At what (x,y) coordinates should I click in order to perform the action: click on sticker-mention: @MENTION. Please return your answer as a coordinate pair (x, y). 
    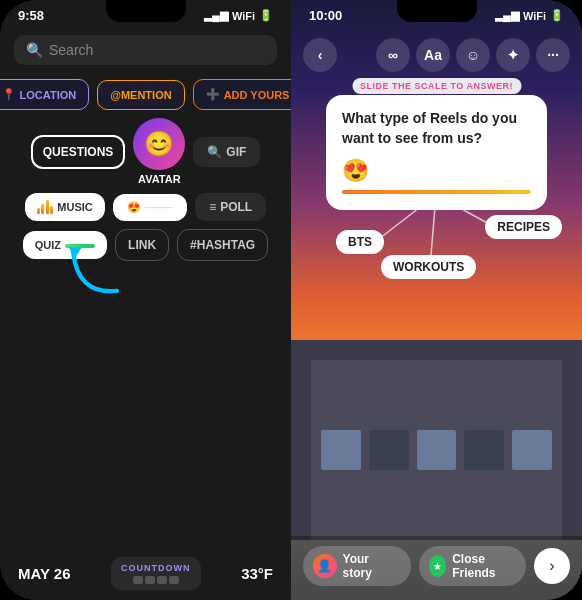
    Looking at the image, I should click on (140, 95).